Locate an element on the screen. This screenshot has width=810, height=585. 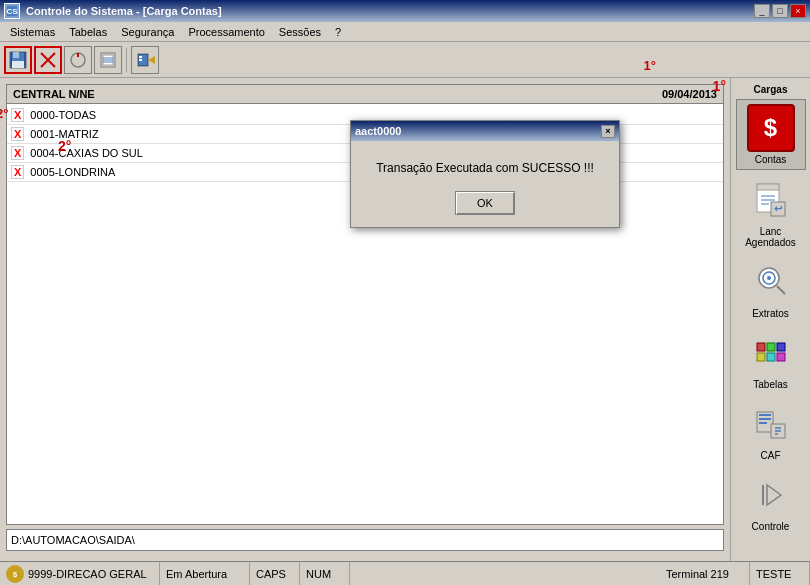
modal-dialog: aact0000 × Transação Executada com SUCES… is located at coordinates (485, 174).